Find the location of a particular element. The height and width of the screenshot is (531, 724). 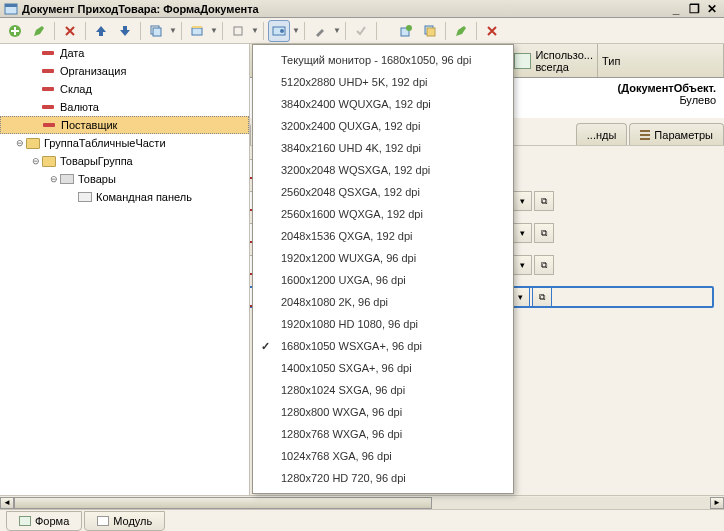

org-open-button: ⧉ is located at coordinates (544, 201).